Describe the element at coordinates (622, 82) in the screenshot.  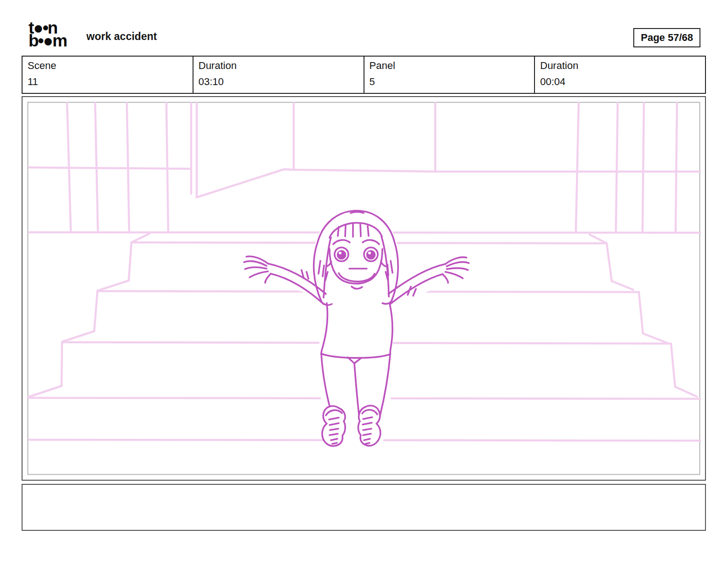
I see `panel-duration-value: 00:04` at that location.